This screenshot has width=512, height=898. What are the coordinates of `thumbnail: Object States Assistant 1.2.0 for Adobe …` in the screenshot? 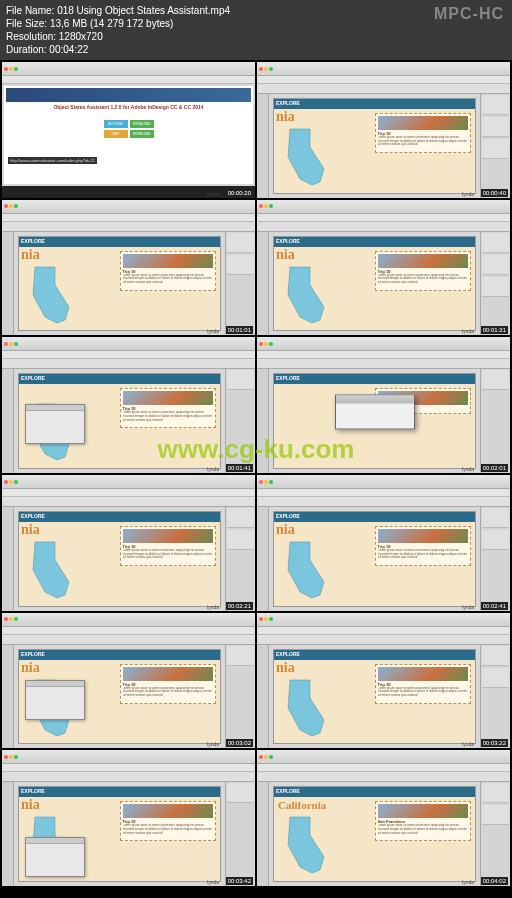 It's located at (128, 130).